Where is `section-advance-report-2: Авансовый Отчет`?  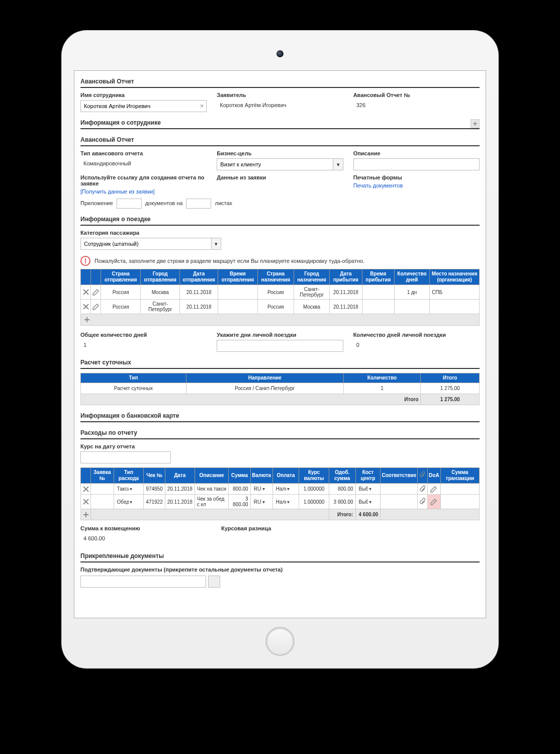
section-advance-report-2: Авансовый Отчет is located at coordinates (280, 140).